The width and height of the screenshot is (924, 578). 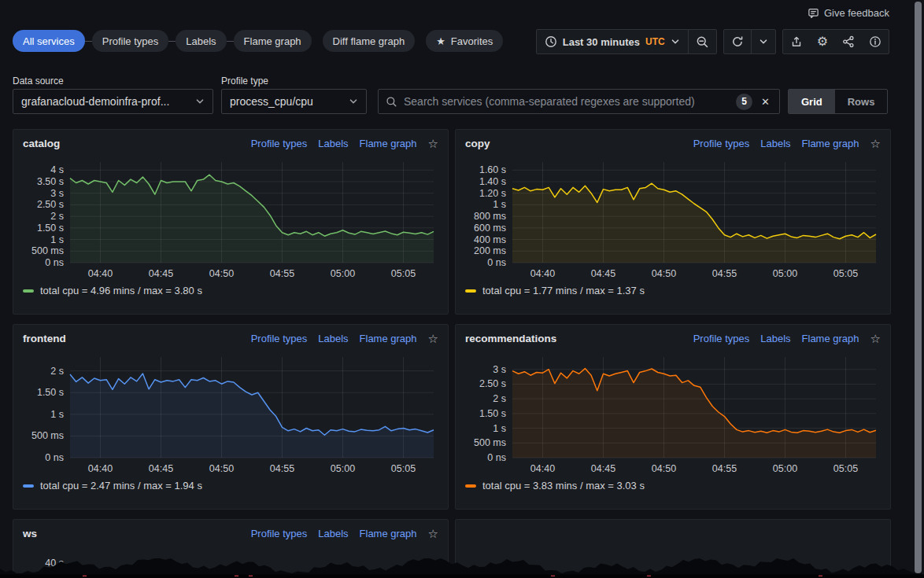 I want to click on share-button, so click(x=848, y=42).